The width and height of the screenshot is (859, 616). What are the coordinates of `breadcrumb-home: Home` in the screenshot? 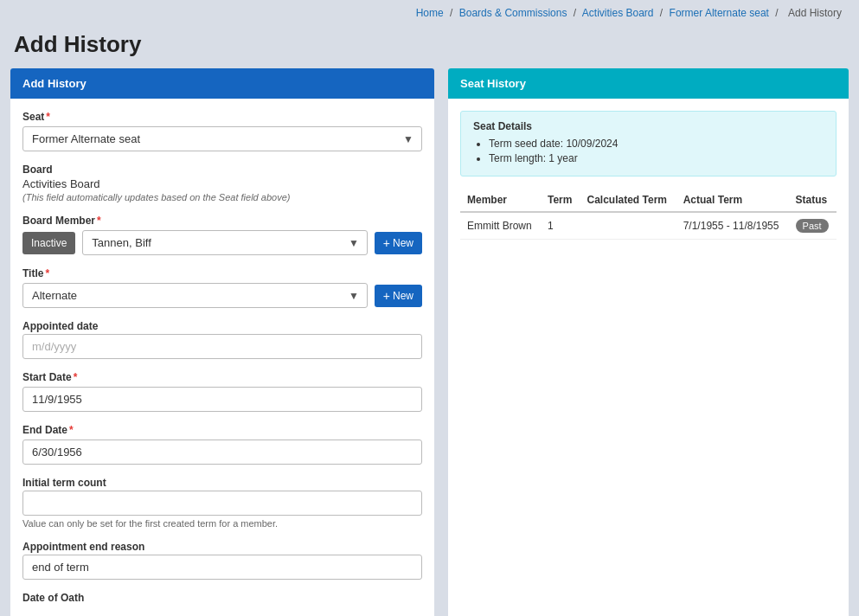 It's located at (430, 13).